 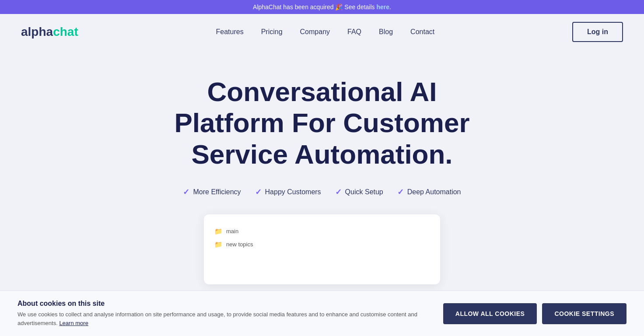 I want to click on nav-pricing: Pricing, so click(x=272, y=32).